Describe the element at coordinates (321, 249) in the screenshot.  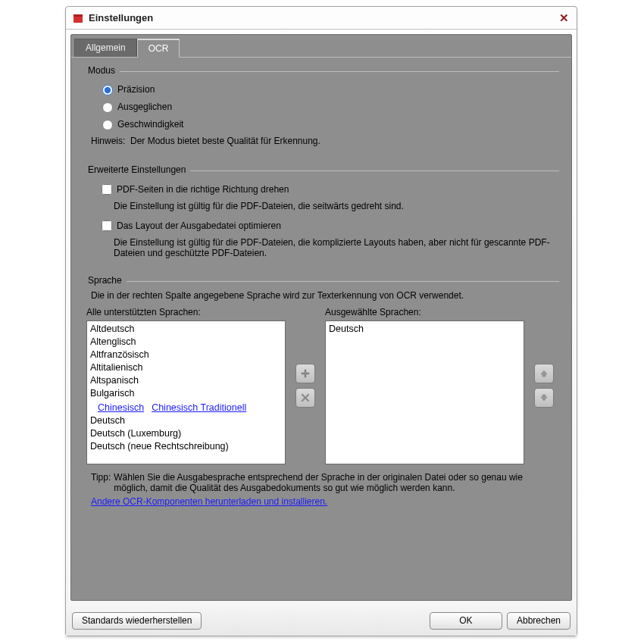
I see `layout-note: Die Einstellung ist gültig für die PDF-D…` at that location.